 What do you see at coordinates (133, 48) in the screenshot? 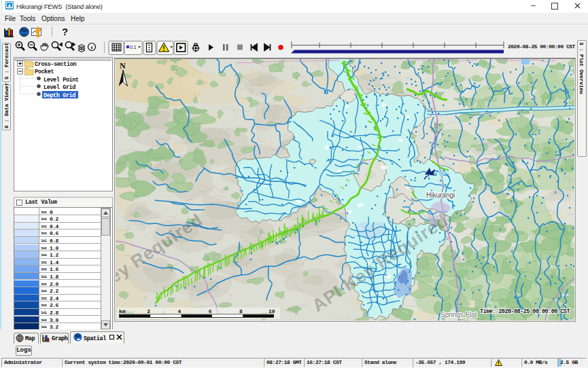
I see `svg-text: 0.1` at bounding box center [133, 48].